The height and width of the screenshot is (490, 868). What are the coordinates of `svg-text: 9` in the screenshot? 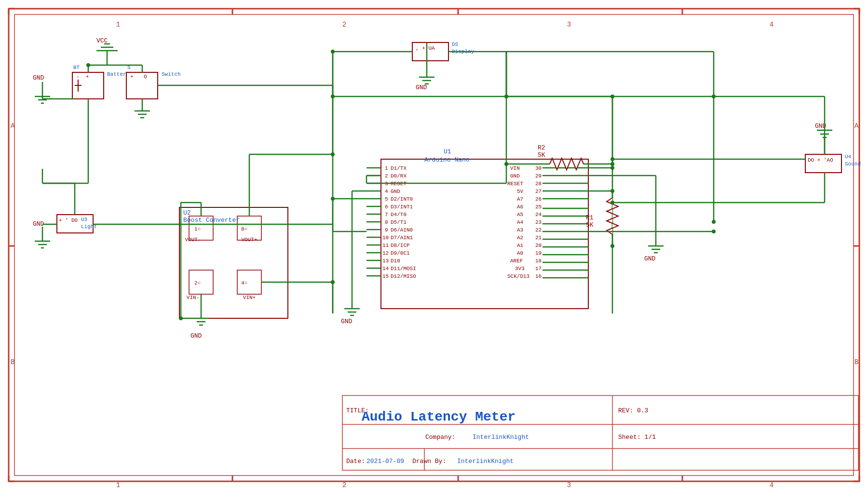 It's located at (387, 230).